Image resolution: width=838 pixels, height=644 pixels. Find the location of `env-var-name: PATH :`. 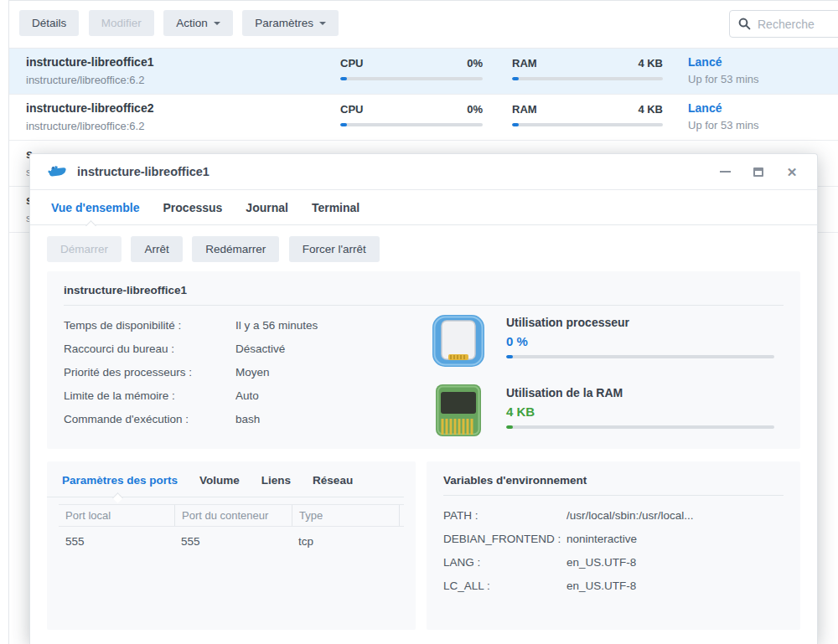

env-var-name: PATH : is located at coordinates (504, 516).